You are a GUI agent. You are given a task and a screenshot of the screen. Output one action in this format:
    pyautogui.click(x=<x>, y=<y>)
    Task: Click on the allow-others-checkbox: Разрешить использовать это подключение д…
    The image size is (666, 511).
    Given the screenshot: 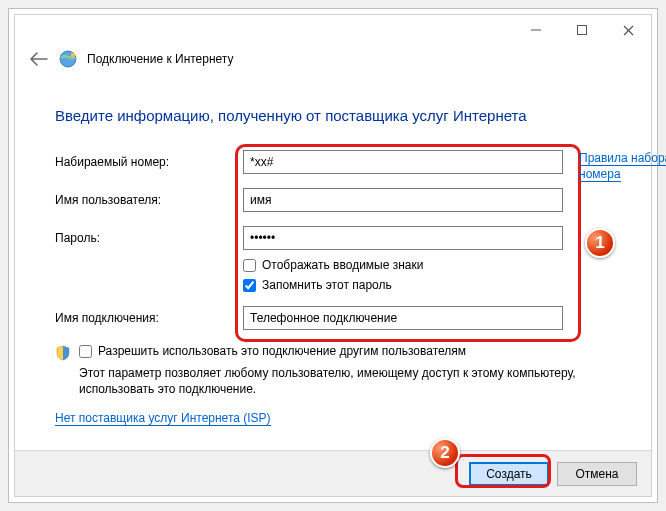 What is the action you would take?
    pyautogui.click(x=272, y=351)
    